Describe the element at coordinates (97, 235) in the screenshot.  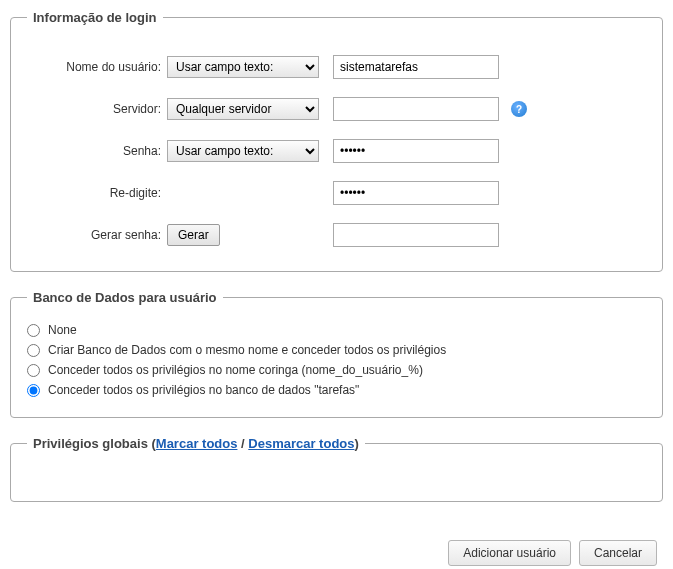
I see `generate-label: Gerar senha:` at that location.